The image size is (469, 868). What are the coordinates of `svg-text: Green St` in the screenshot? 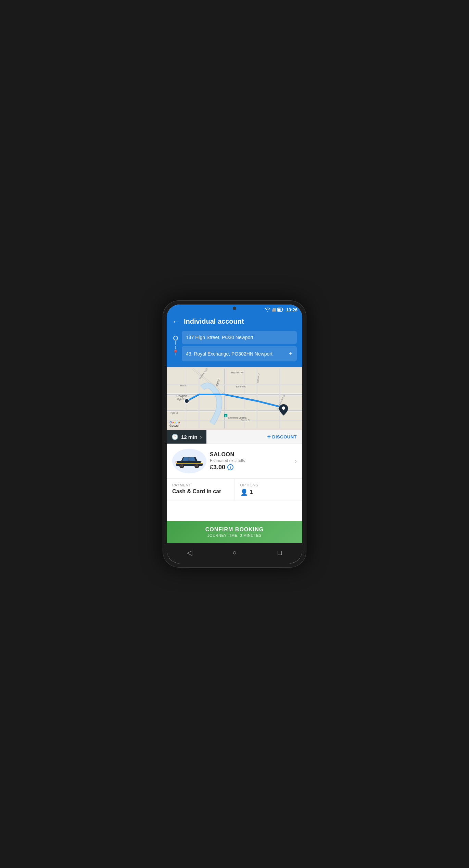 It's located at (246, 420).